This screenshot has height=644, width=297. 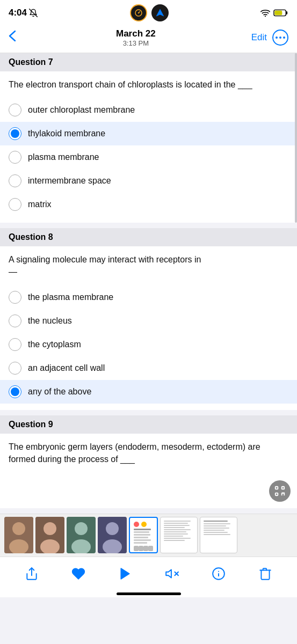 What do you see at coordinates (33, 13) in the screenshot?
I see `bell-mute-icon` at bounding box center [33, 13].